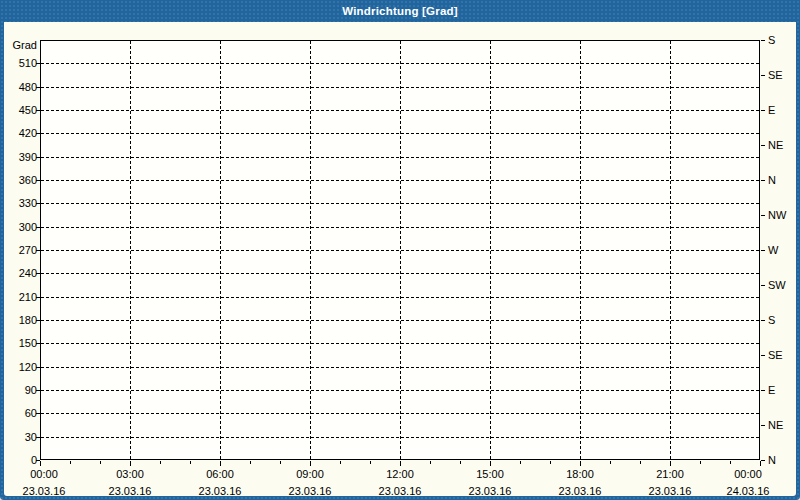 The image size is (800, 500). What do you see at coordinates (18, 343) in the screenshot?
I see `y-left-tick-label: 150` at bounding box center [18, 343].